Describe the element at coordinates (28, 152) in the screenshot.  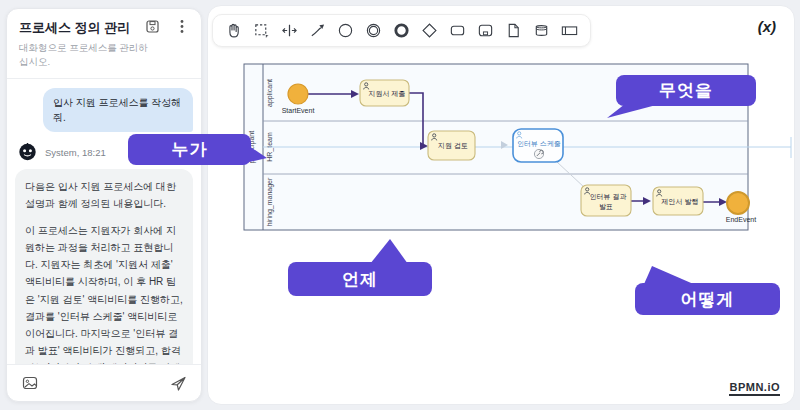
I see `robot-avatar` at that location.